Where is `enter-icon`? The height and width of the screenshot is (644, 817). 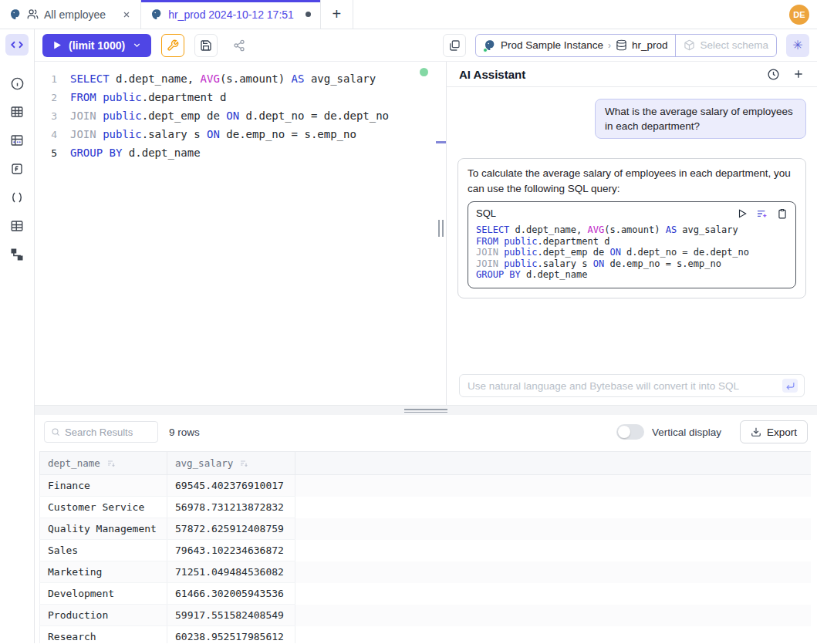 enter-icon is located at coordinates (790, 386).